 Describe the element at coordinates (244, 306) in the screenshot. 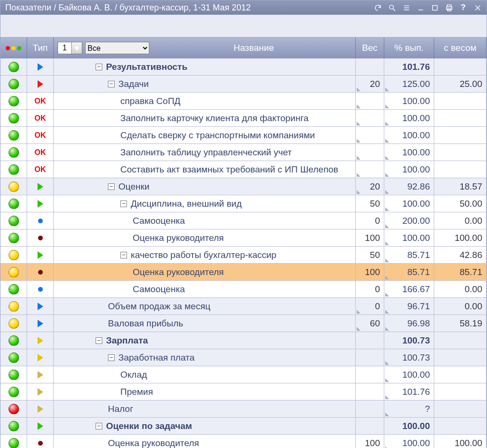

I see `table-row: Объем продаж за месяц096.710.00` at that location.